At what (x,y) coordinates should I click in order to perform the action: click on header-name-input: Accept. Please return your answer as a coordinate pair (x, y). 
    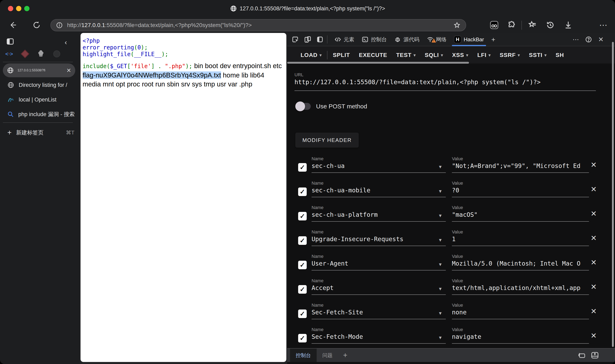
    Looking at the image, I should click on (371, 288).